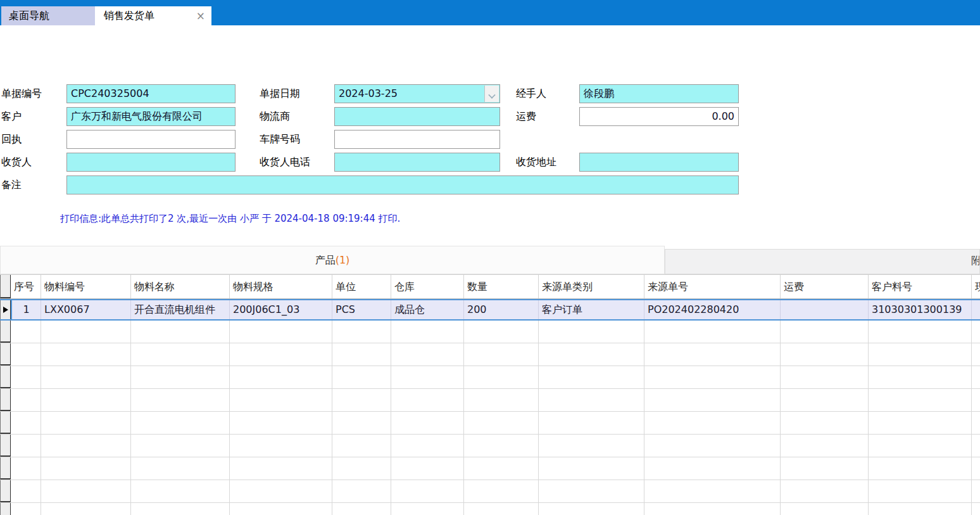 This screenshot has height=515, width=980. What do you see at coordinates (6, 310) in the screenshot?
I see `current-row-marker-icon` at bounding box center [6, 310].